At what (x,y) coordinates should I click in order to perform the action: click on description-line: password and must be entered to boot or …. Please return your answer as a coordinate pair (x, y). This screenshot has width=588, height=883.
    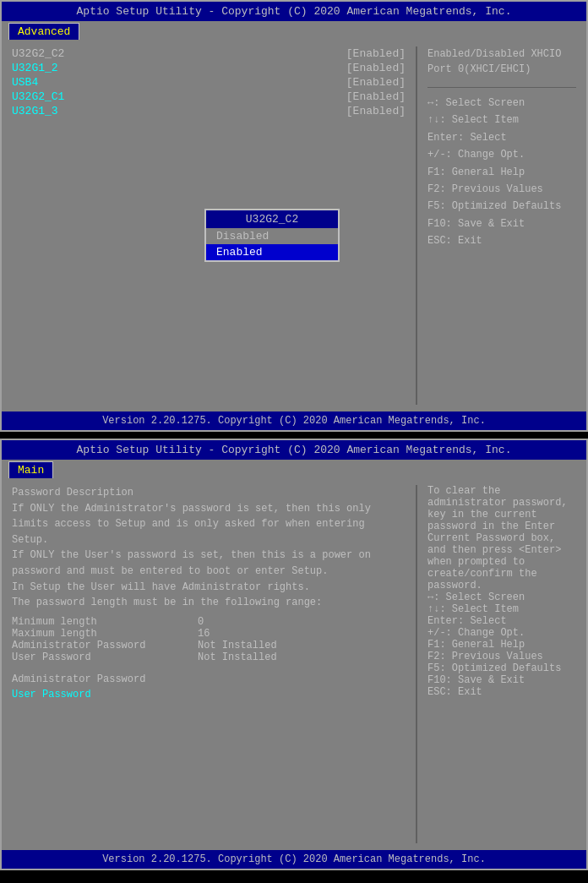
    Looking at the image, I should click on (209, 571).